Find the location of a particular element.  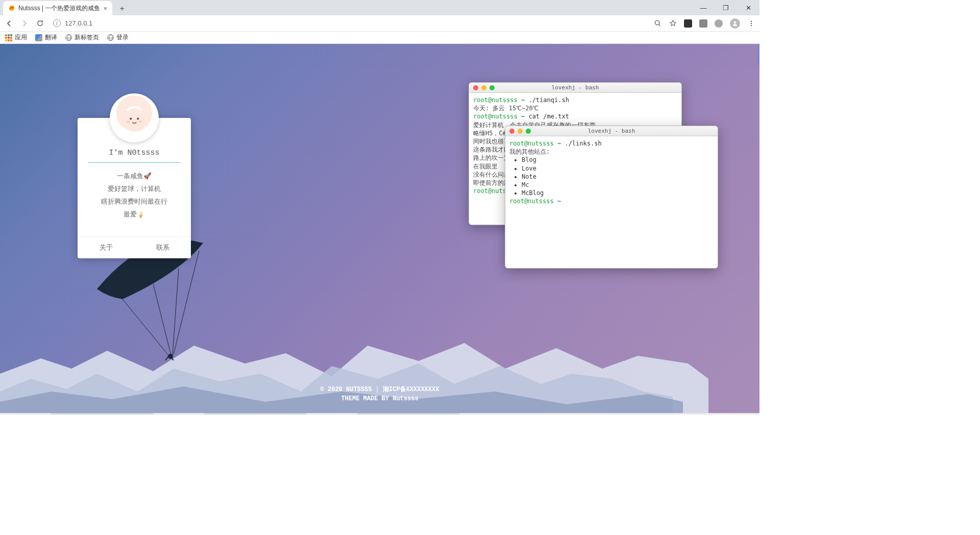

bookmarks-bar: 应用 翻译 新标签页 登录 is located at coordinates (380, 38).